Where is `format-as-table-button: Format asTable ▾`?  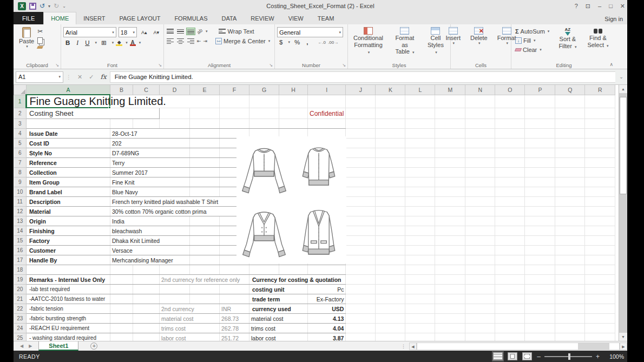 format-as-table-button: Format asTable ▾ is located at coordinates (405, 43).